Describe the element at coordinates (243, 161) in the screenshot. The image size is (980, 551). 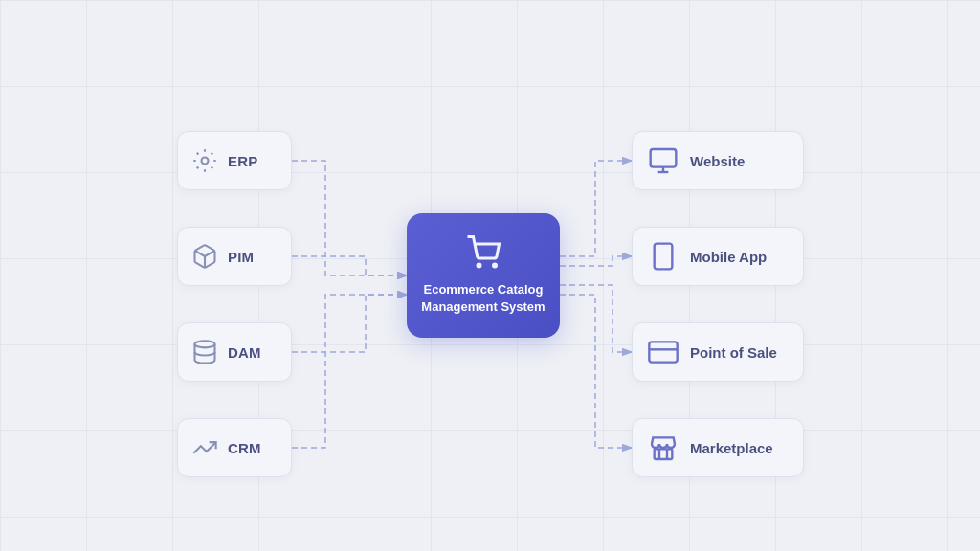
I see `erp-label: ERP` at that location.